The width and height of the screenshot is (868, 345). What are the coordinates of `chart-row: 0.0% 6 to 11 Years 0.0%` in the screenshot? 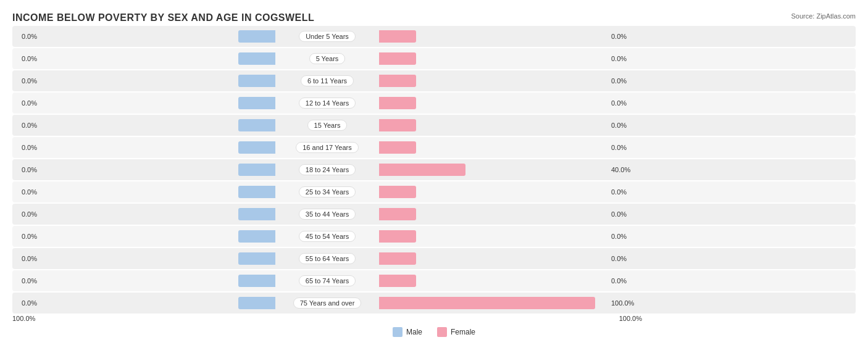 It's located at (434, 81).